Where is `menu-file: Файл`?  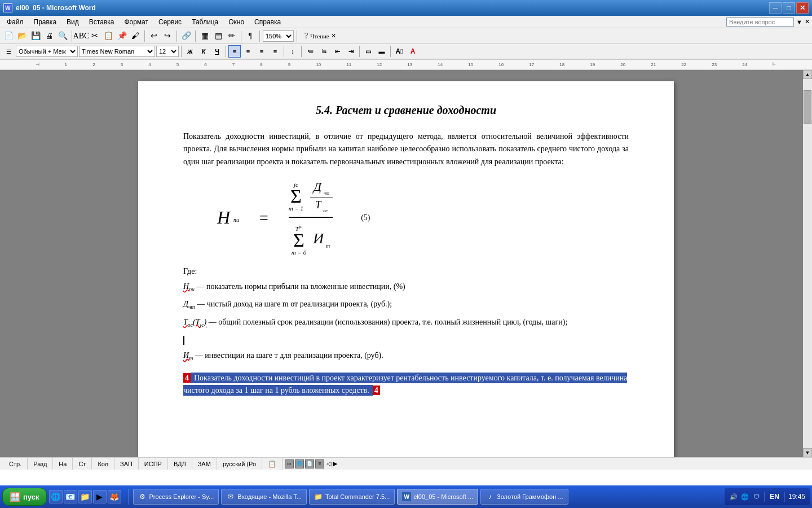
menu-file: Файл is located at coordinates (15, 22).